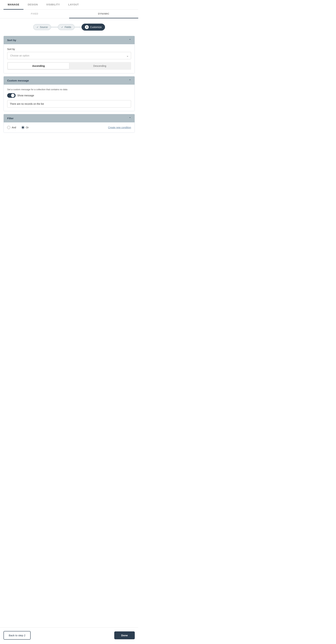  What do you see at coordinates (66, 27) in the screenshot?
I see `step-fields: ✓ Fields` at bounding box center [66, 27].